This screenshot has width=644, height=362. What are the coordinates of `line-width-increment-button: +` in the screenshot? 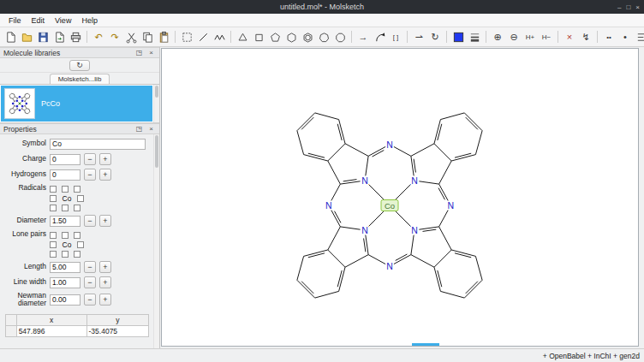 It's located at (105, 282).